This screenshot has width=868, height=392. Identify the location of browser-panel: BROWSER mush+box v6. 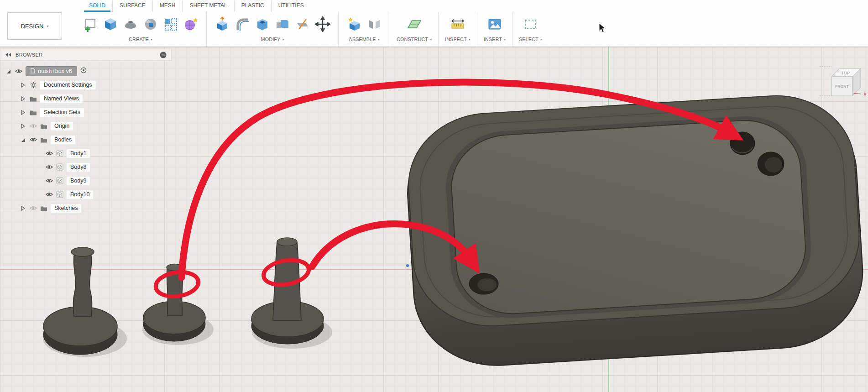
(86, 132).